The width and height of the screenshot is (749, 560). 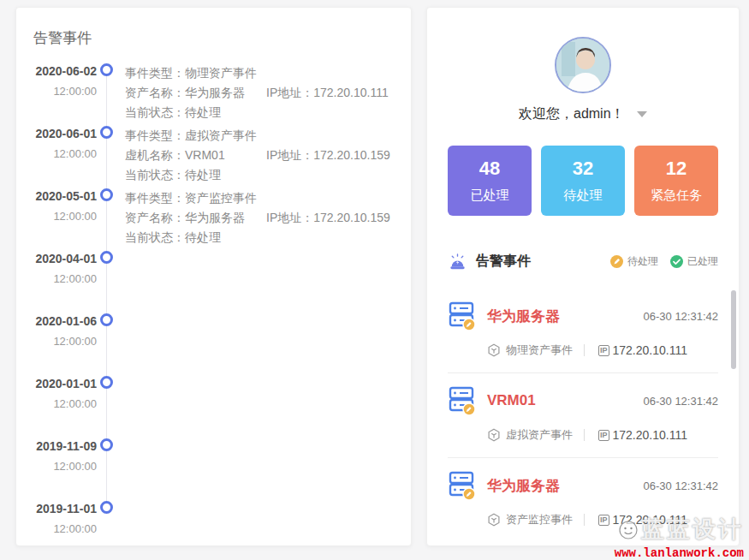 What do you see at coordinates (56, 134) in the screenshot?
I see `event-date: 2020-06-01` at bounding box center [56, 134].